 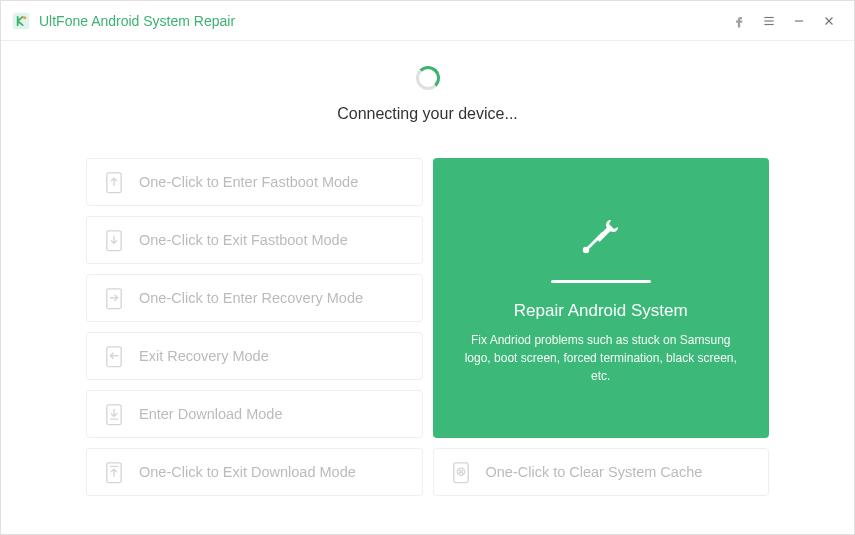 What do you see at coordinates (428, 78) in the screenshot?
I see `loading-spinner-icon` at bounding box center [428, 78].